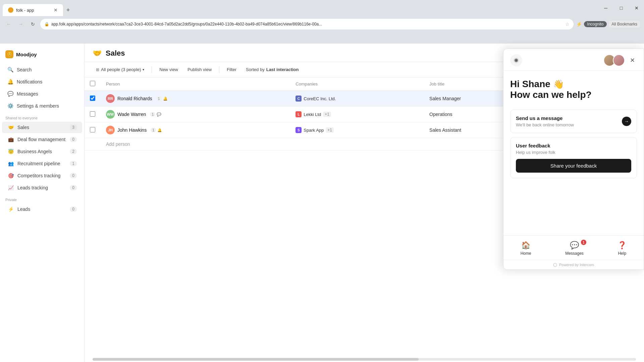  I want to click on private-section-label: Private, so click(42, 198).